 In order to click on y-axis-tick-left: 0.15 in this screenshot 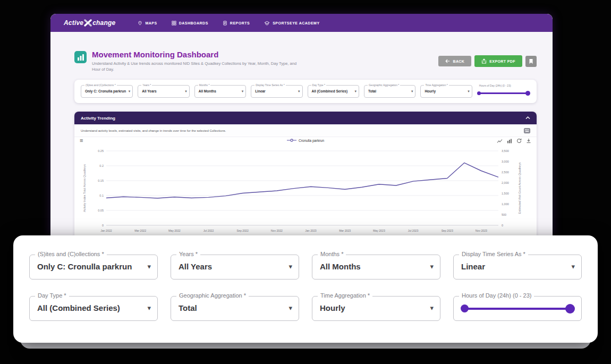, I will do `click(101, 181)`.